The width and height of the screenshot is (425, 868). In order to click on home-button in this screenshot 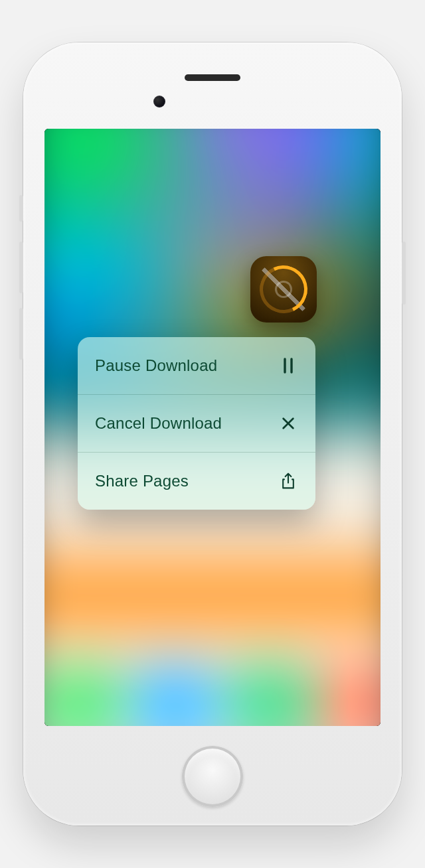, I will do `click(212, 776)`.